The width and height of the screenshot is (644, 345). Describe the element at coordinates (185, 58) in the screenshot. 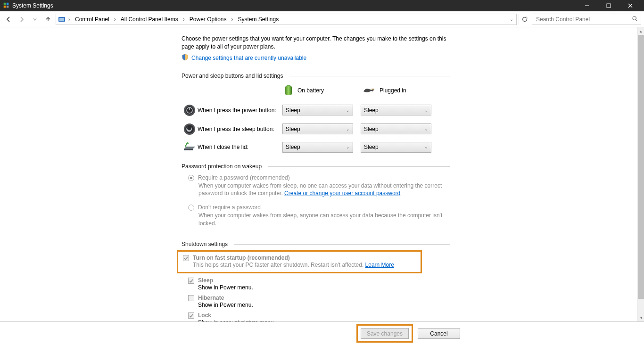

I see `shield-icon` at that location.